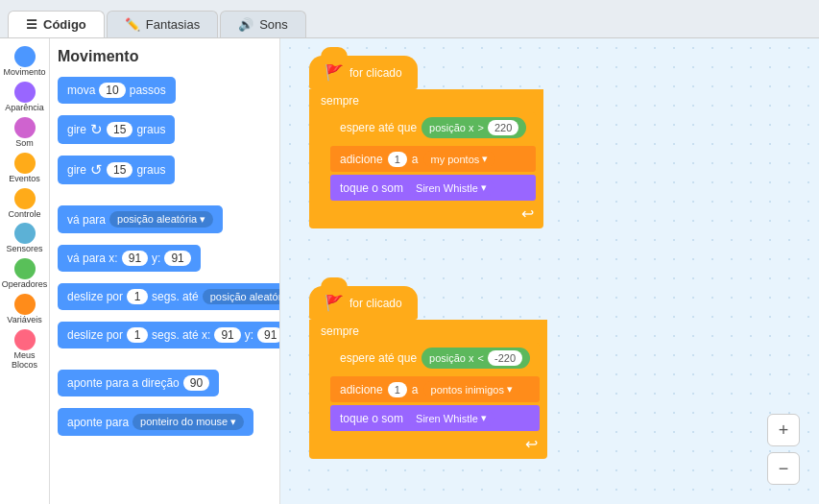  What do you see at coordinates (451, 419) in the screenshot?
I see `siren-dropdown-2: Siren Whistle ▾` at bounding box center [451, 419].